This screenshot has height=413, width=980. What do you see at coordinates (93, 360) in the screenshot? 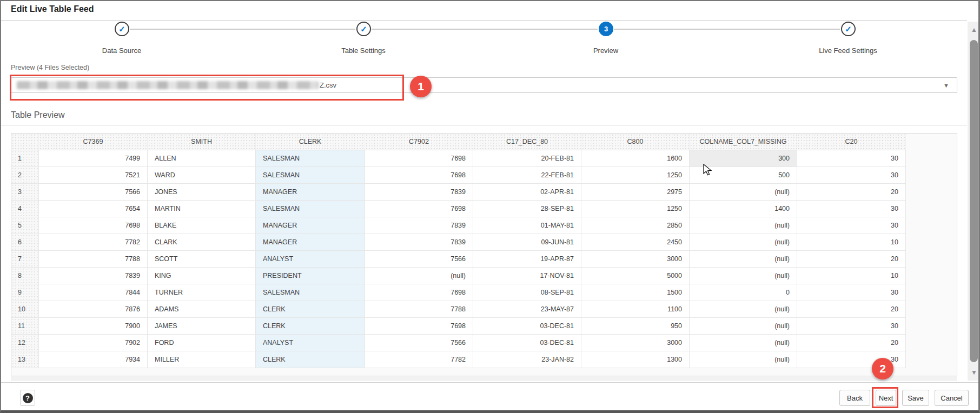
I see `table-cell: 7934` at bounding box center [93, 360].